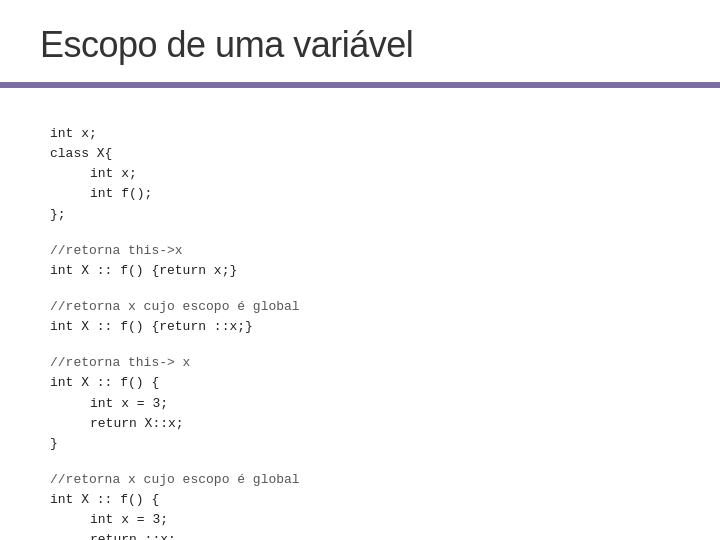 This screenshot has height=540, width=720. I want to click on page-title: Escopo de uma variável, so click(360, 45).